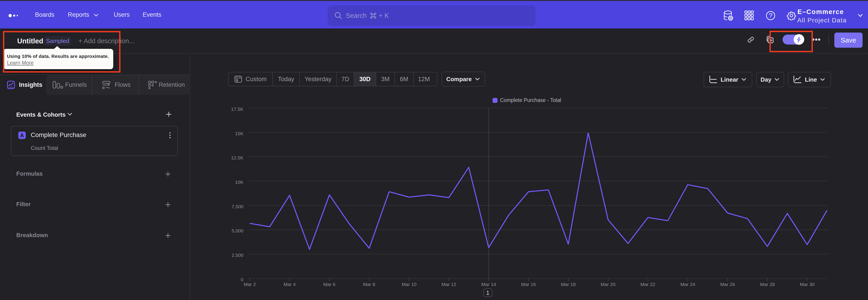  I want to click on svg-text: 2,500, so click(237, 255).